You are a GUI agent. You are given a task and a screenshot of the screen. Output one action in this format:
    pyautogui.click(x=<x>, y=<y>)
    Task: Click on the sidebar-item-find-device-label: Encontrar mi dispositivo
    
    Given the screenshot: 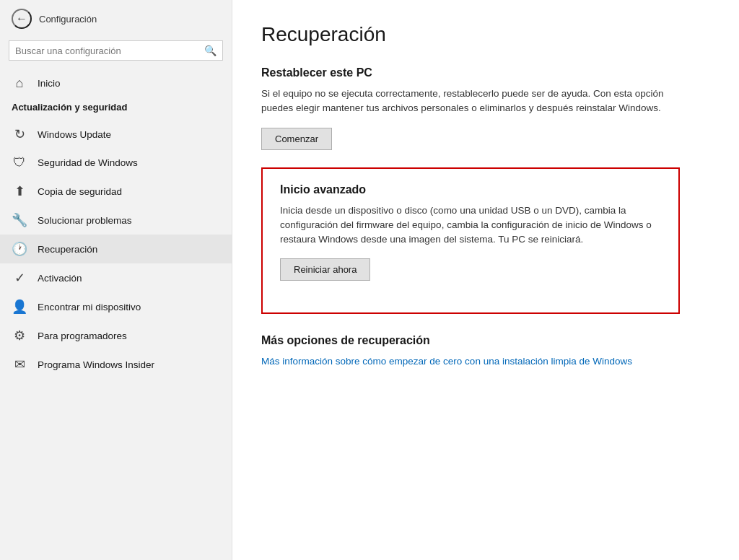 What is the action you would take?
    pyautogui.click(x=89, y=307)
    